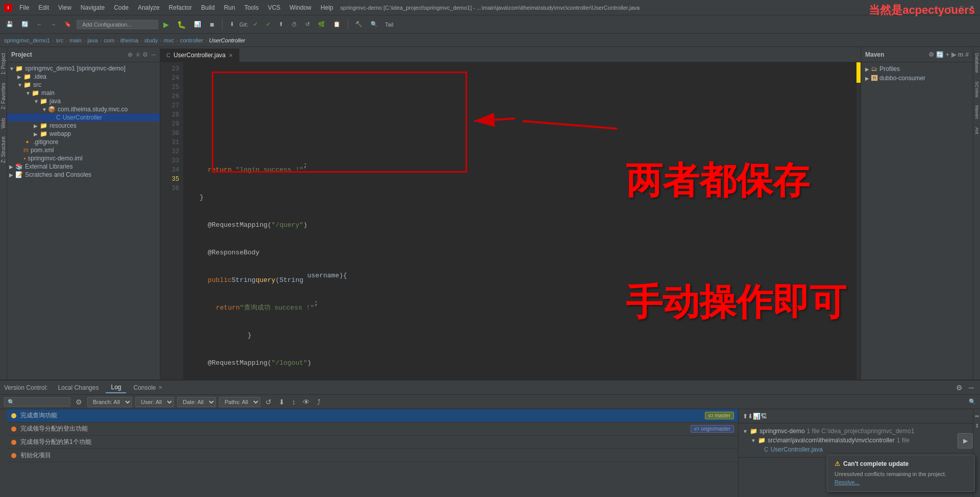 This screenshot has height=497, width=980. Describe the element at coordinates (84, 68) in the screenshot. I see `tree-root: ▼ 📁 springmvc_demo1 [springmvc-demo]` at that location.